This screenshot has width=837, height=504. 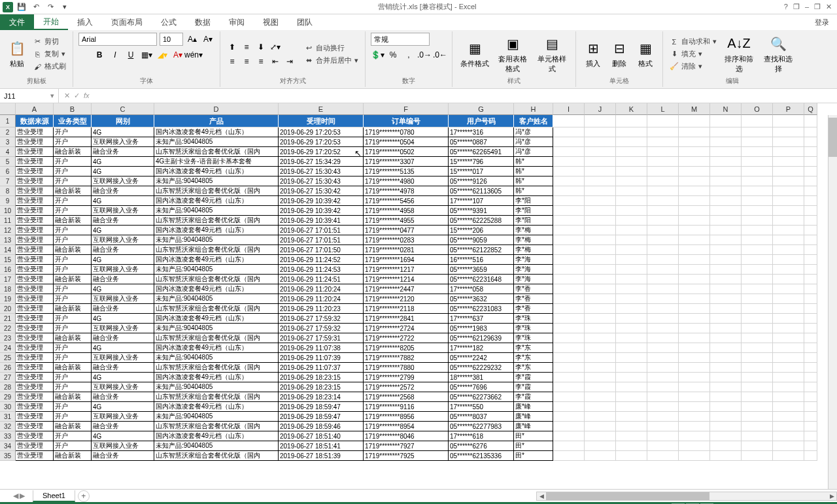 I want to click on cell-N27, so click(x=726, y=378).